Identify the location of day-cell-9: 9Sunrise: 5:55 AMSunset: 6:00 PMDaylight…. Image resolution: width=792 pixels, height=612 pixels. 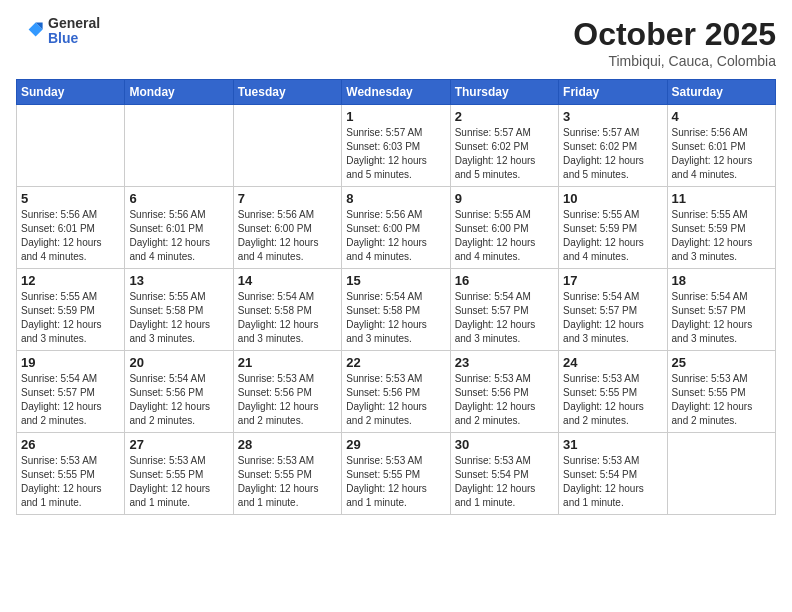
(504, 228).